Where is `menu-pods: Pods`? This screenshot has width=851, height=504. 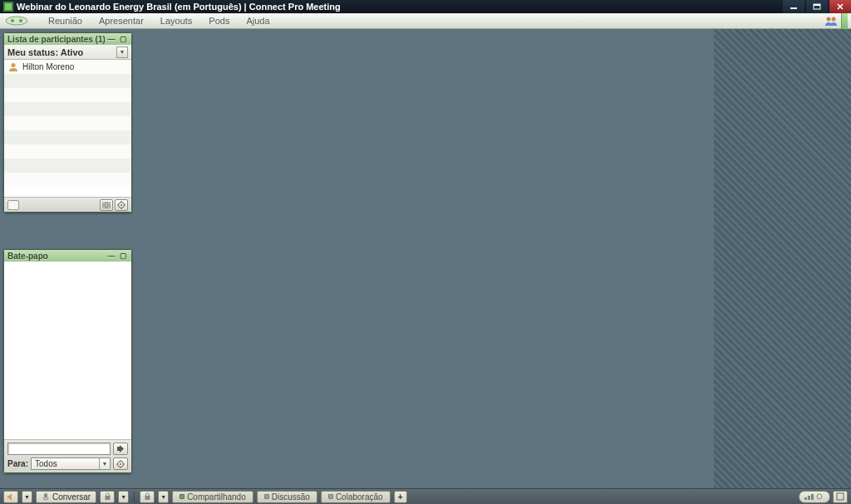 menu-pods: Pods is located at coordinates (219, 21).